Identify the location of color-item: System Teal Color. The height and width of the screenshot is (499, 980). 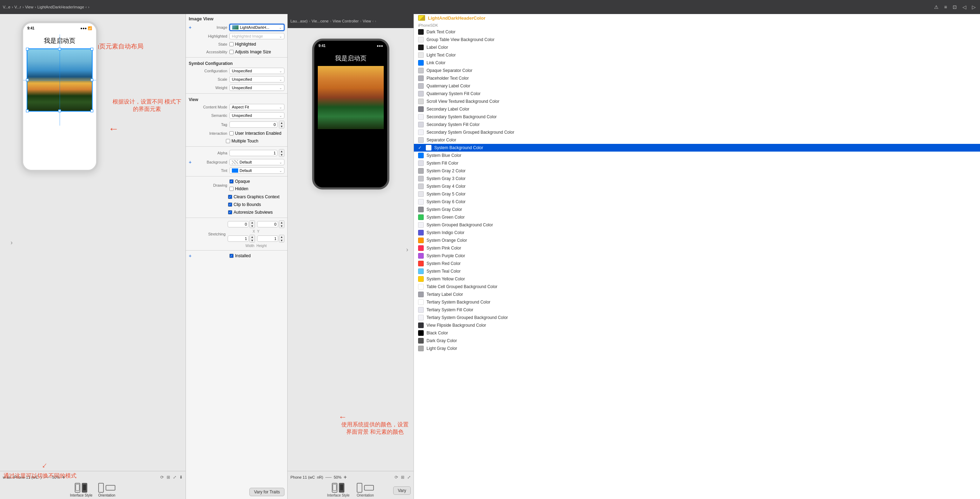
(697, 271).